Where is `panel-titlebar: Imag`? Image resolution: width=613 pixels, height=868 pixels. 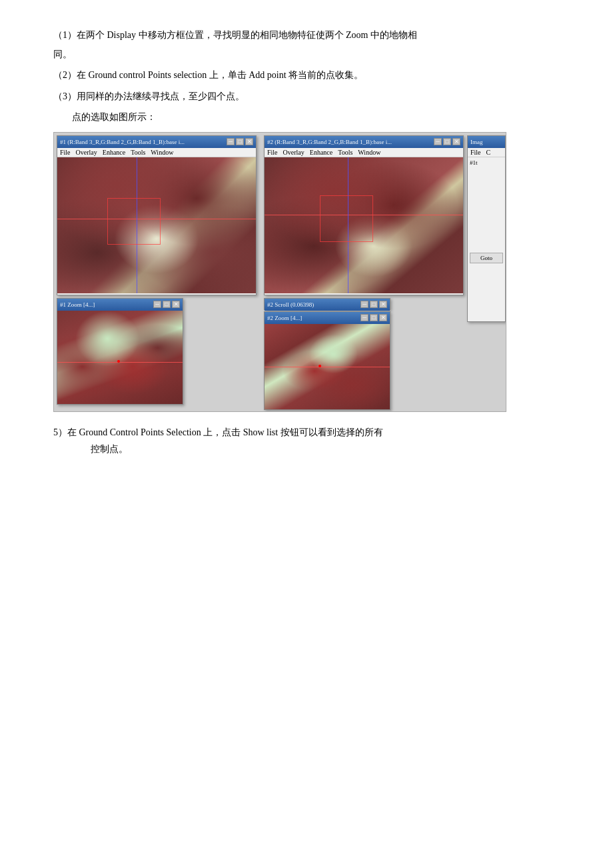
panel-titlebar: Imag is located at coordinates (486, 142).